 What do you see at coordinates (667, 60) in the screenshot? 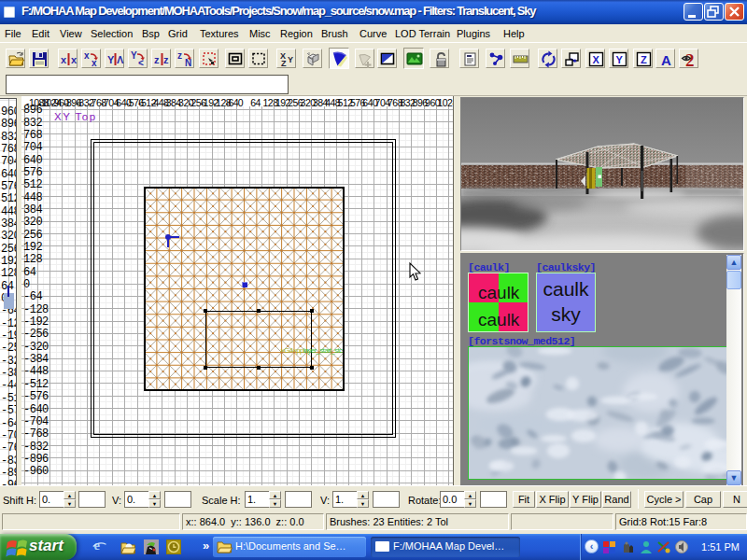
I see `svg-text: A` at bounding box center [667, 60].